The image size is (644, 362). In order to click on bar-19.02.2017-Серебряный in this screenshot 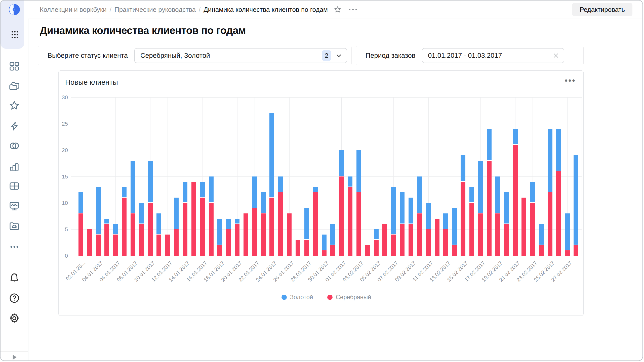, I will do `click(498, 235)`.